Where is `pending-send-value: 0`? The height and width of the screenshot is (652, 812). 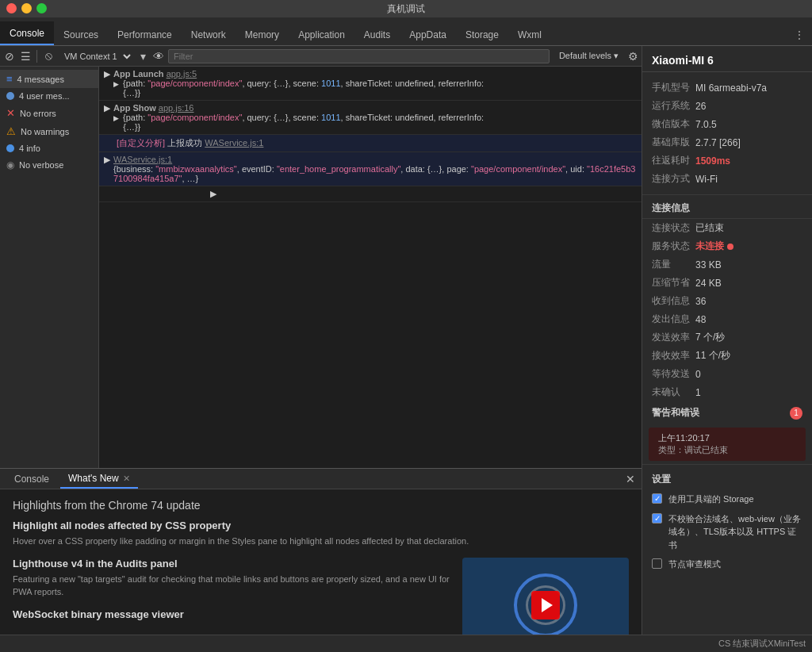 pending-send-value: 0 is located at coordinates (698, 374).